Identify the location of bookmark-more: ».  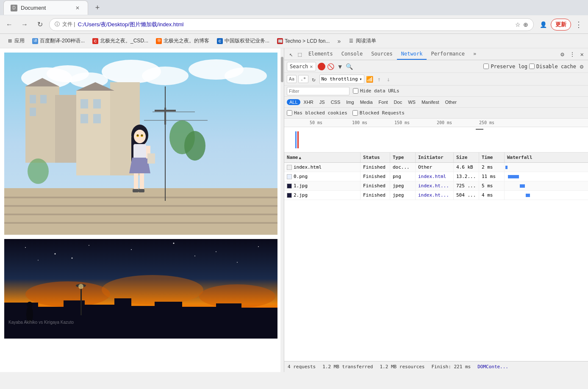
(339, 41).